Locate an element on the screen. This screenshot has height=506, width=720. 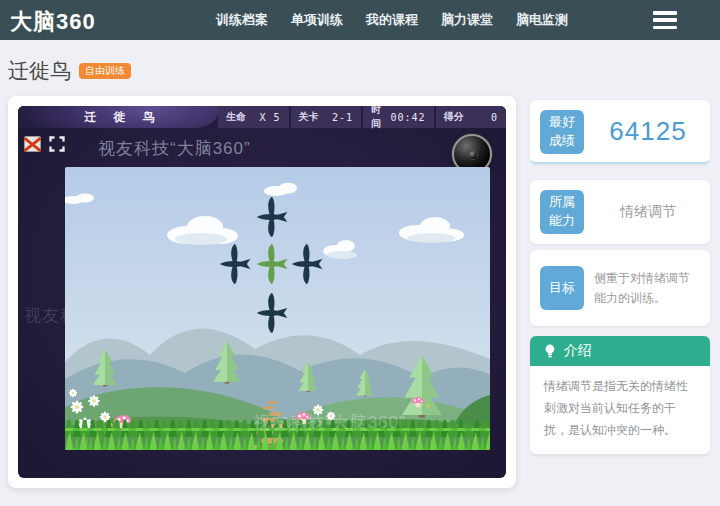
nav-item-single-training: 单项训练 is located at coordinates (317, 20).